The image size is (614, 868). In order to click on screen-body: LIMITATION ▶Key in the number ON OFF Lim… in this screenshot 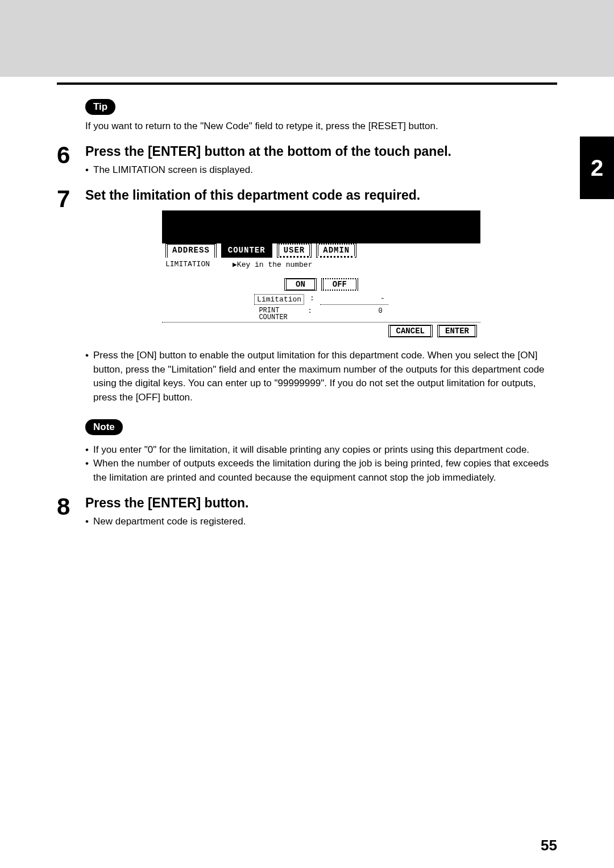, I will do `click(321, 290)`.